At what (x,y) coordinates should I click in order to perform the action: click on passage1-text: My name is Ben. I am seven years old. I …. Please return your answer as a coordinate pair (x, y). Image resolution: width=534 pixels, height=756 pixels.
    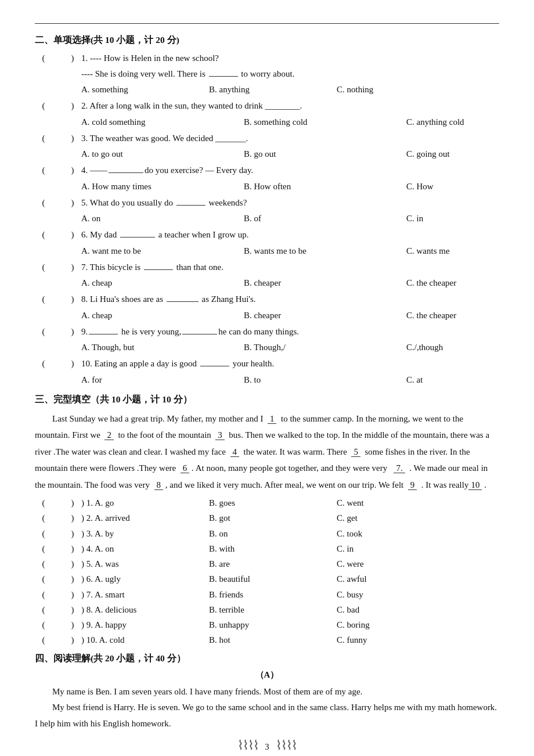
    Looking at the image, I should click on (207, 692).